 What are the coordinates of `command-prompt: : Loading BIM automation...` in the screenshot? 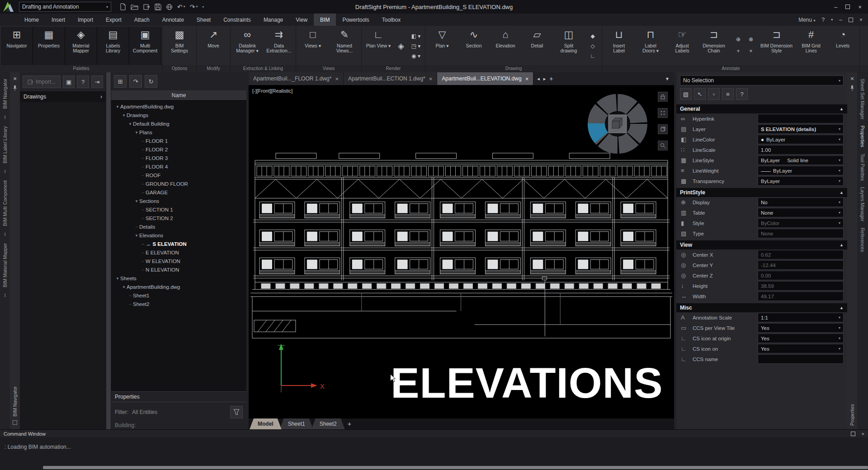 It's located at (434, 444).